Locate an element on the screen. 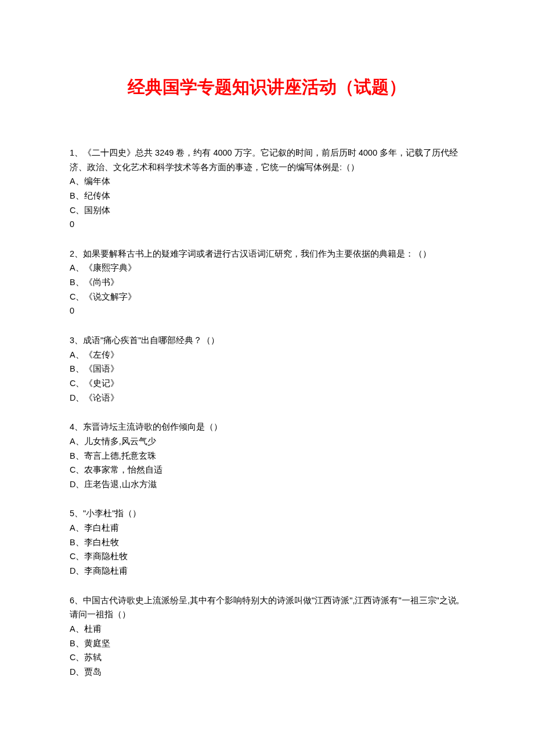 This screenshot has width=534, height=756. choice-option: C、李商隐杜牧 is located at coordinates (267, 556).